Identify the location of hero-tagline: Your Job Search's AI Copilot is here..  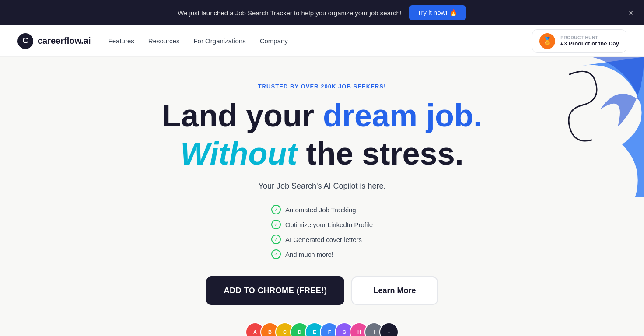
(322, 186).